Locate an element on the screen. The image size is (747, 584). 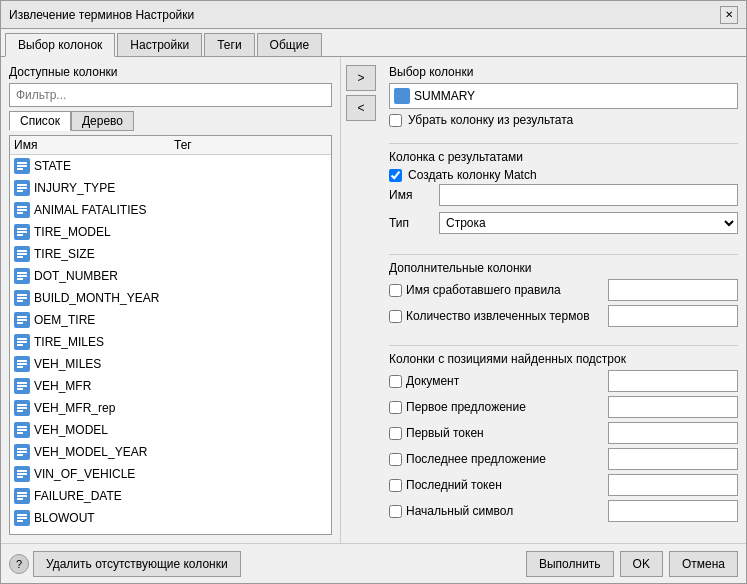
first-sentence-checkbox is located at coordinates (396, 408).